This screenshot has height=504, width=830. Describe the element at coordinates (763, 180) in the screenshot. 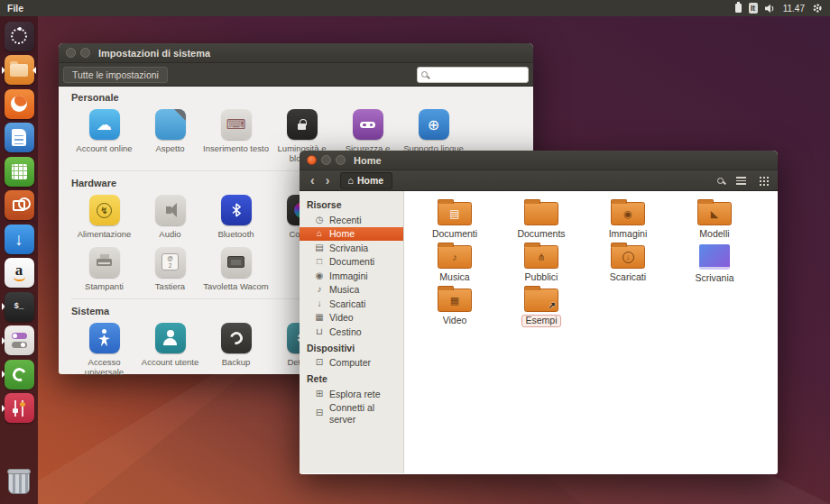

I see `grid-view-icon` at that location.